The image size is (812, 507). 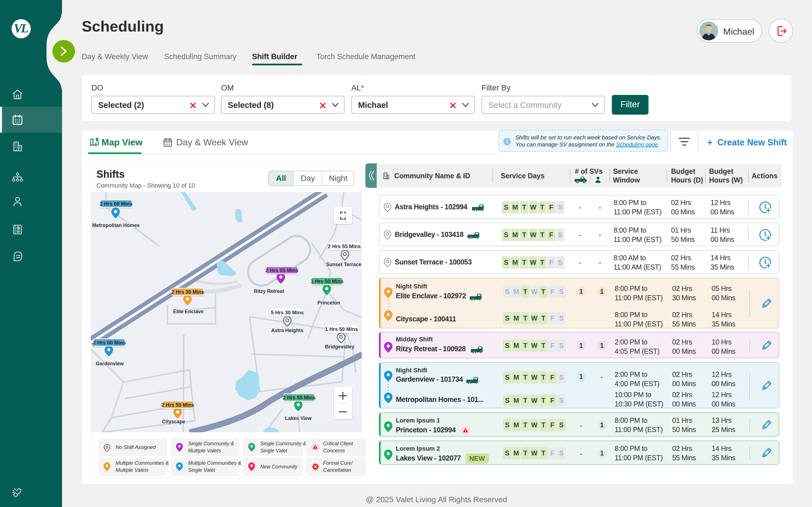 I want to click on svg-text: Astra Heights, so click(x=287, y=331).